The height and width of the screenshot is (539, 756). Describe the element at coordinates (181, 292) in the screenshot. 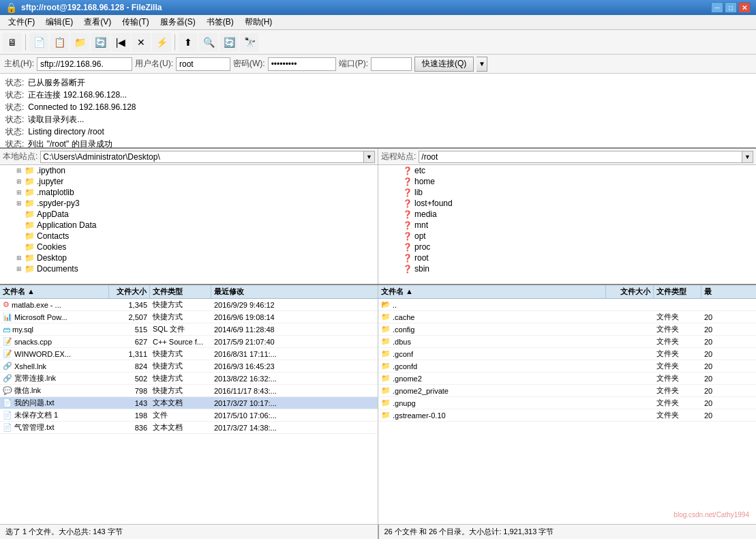

I see `local-col-type: 文件类型` at that location.